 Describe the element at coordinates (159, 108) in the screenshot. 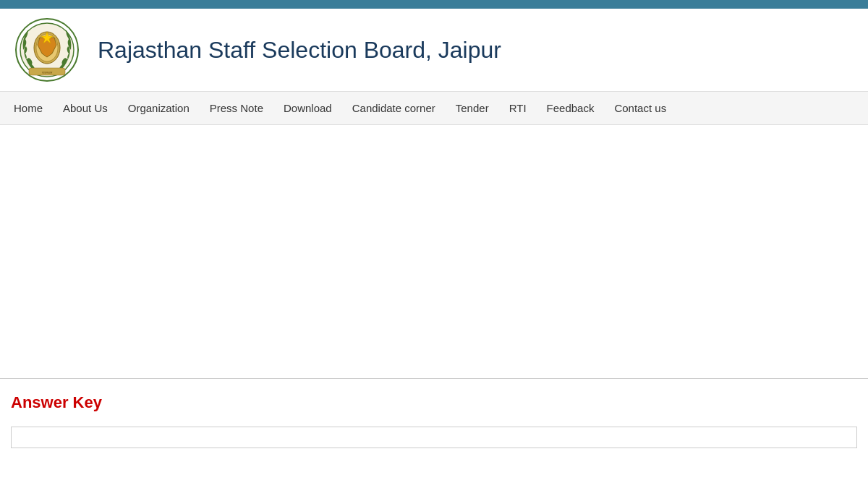

I see `nav-link-organization: Organization` at that location.